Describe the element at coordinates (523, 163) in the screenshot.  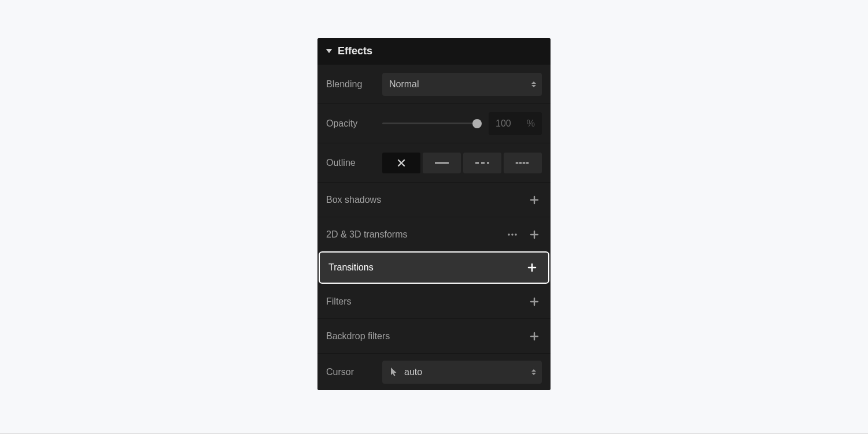
I see `line-dotted-icon` at that location.